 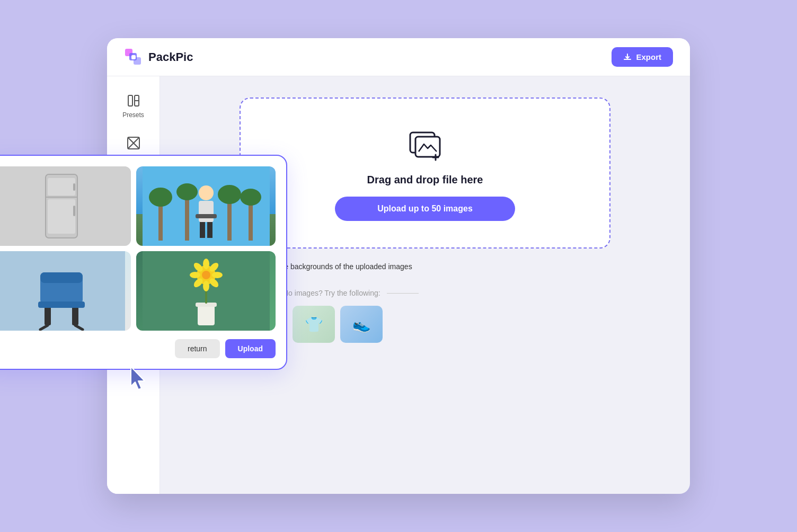 I want to click on logo-icon, so click(x=134, y=57).